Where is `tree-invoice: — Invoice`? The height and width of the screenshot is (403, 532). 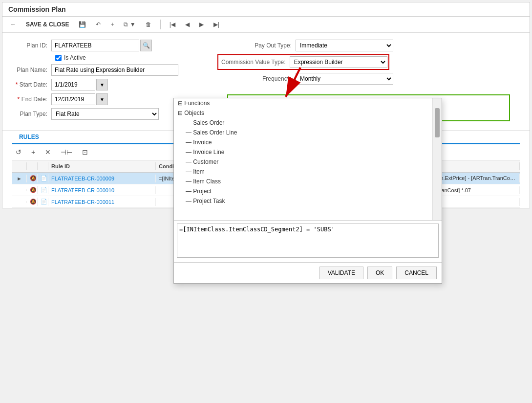
tree-invoice: — Invoice is located at coordinates (303, 142).